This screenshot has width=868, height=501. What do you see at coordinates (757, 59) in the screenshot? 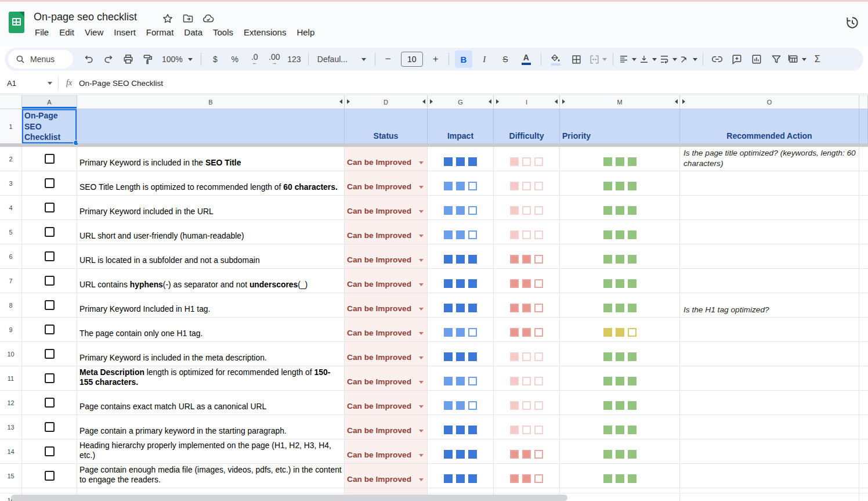
I see `insert-chart-button` at bounding box center [757, 59].